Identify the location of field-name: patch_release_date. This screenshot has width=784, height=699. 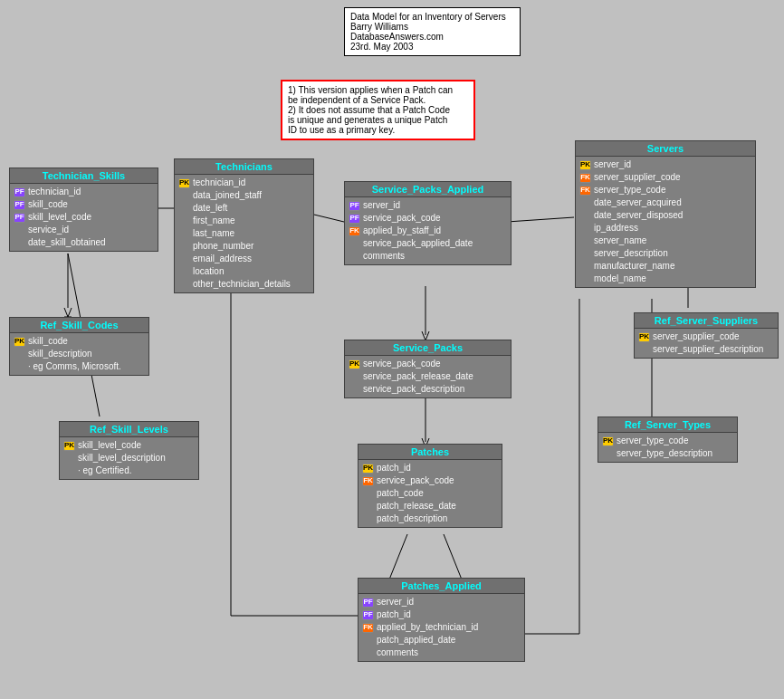
(416, 506).